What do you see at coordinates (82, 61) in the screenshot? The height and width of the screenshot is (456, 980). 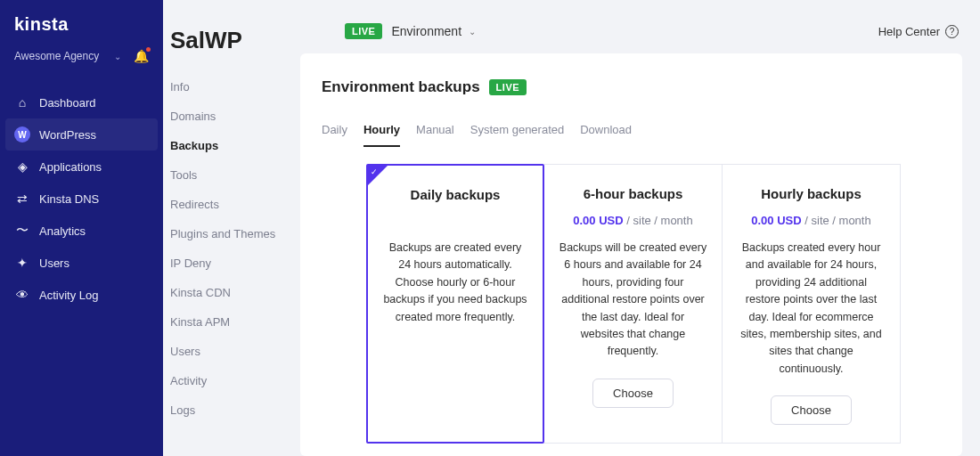 I see `agency-selector: Awesome Agency ⌄ 🔔` at bounding box center [82, 61].